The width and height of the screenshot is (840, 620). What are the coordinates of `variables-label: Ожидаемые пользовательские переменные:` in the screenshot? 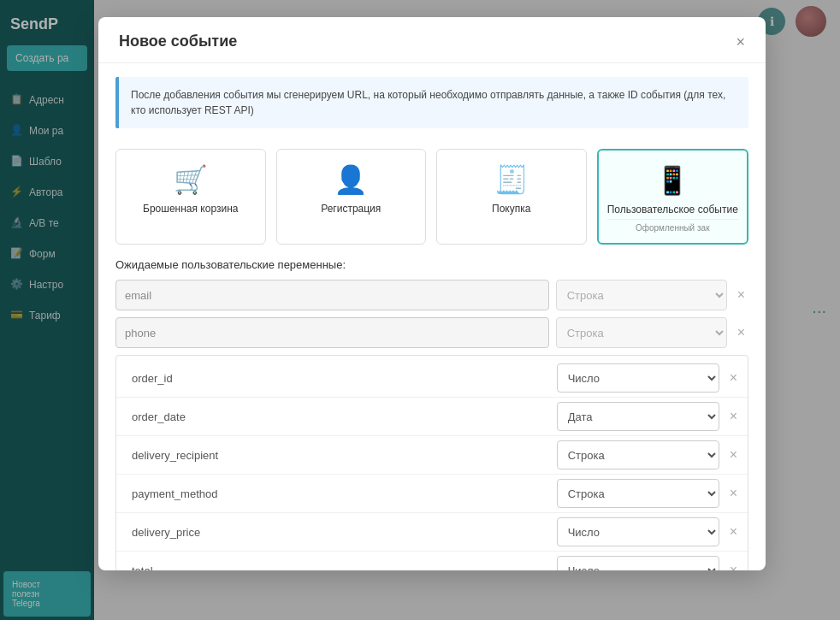 It's located at (432, 269).